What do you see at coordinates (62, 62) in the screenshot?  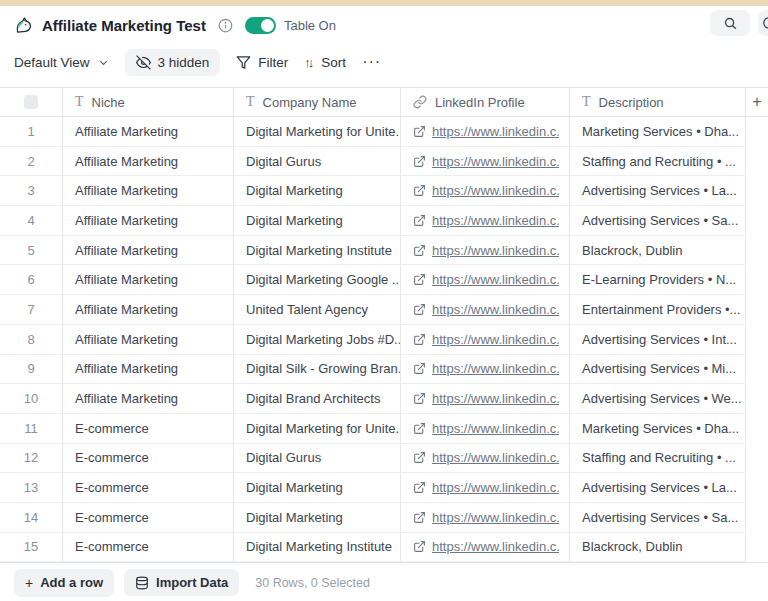 I see `view-selector: Default View` at bounding box center [62, 62].